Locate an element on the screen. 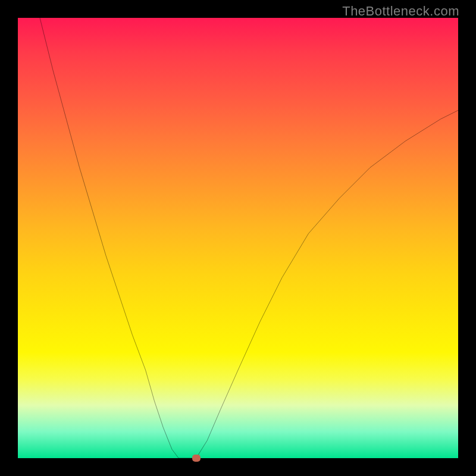 The image size is (476, 476). optimum-marker is located at coordinates (196, 458).